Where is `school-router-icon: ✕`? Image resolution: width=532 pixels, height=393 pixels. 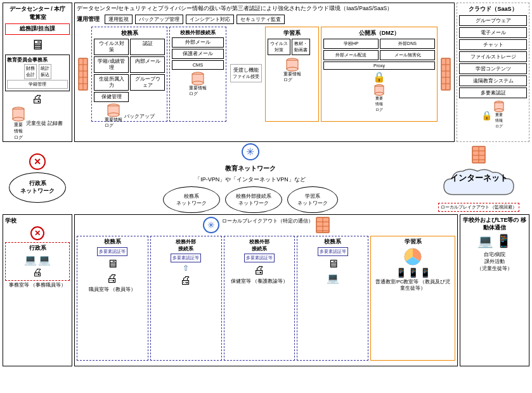 school-router-icon: ✕ is located at coordinates (37, 233).